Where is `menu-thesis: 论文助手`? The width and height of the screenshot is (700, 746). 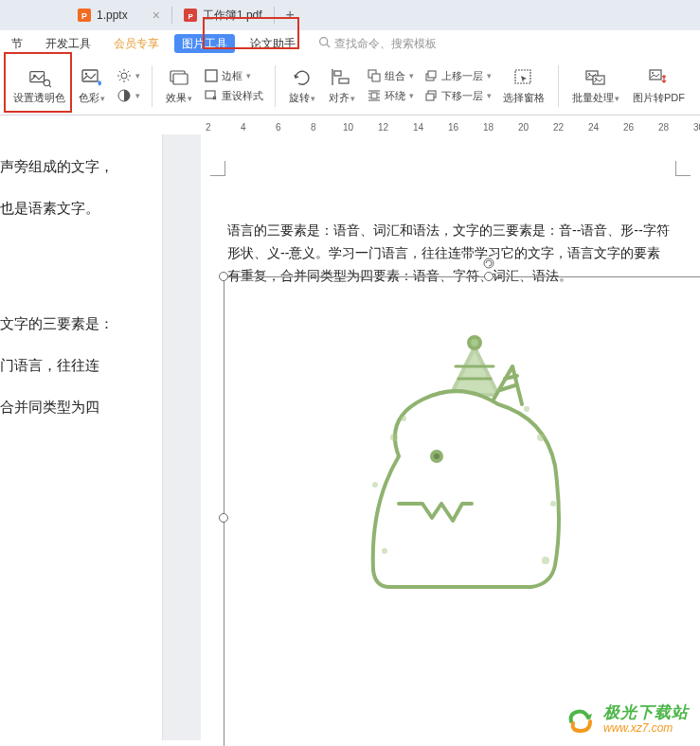
menu-thesis: 论文助手 is located at coordinates (273, 44).